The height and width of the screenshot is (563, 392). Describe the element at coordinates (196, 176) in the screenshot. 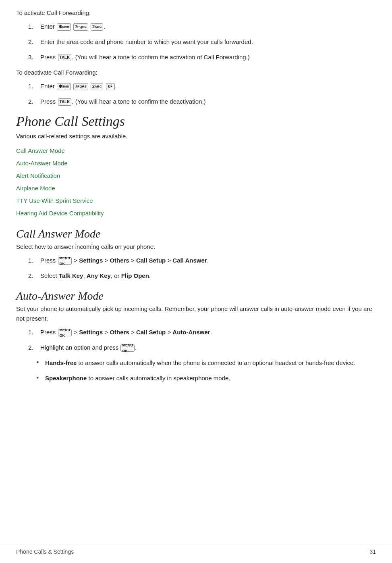

I see `toc-link-alert-notification: Alert Notification` at that location.